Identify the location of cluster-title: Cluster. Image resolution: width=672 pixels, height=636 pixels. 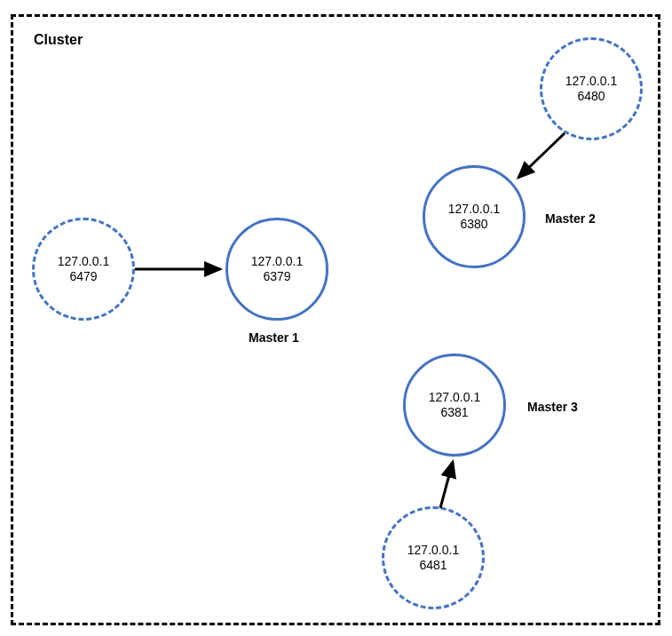
(59, 40).